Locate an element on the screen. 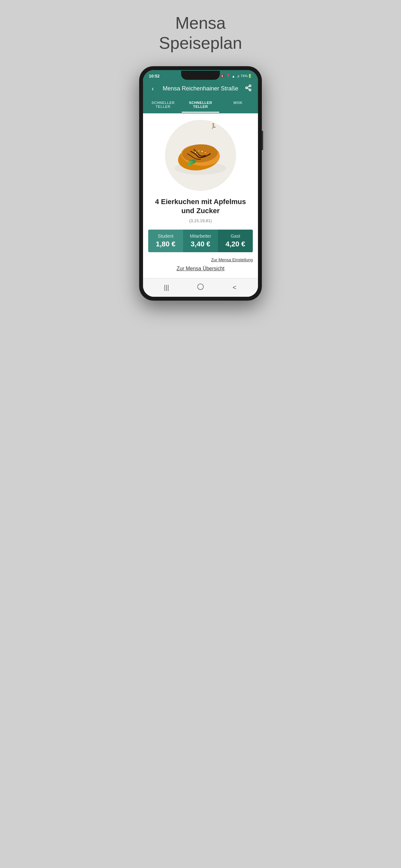 This screenshot has width=401, height=868. mute-icon: 🔇 is located at coordinates (222, 76).